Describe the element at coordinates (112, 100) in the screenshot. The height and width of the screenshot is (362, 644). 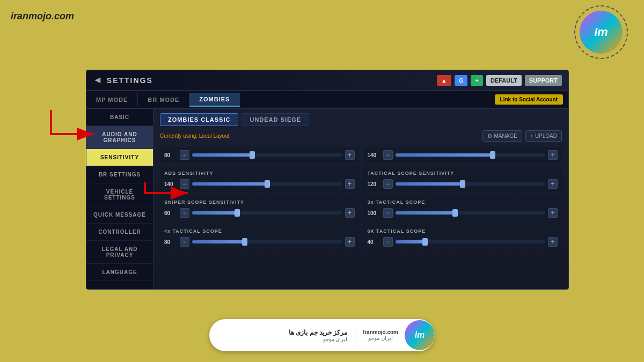
I see `tab-mp-mode: MP MODE` at that location.